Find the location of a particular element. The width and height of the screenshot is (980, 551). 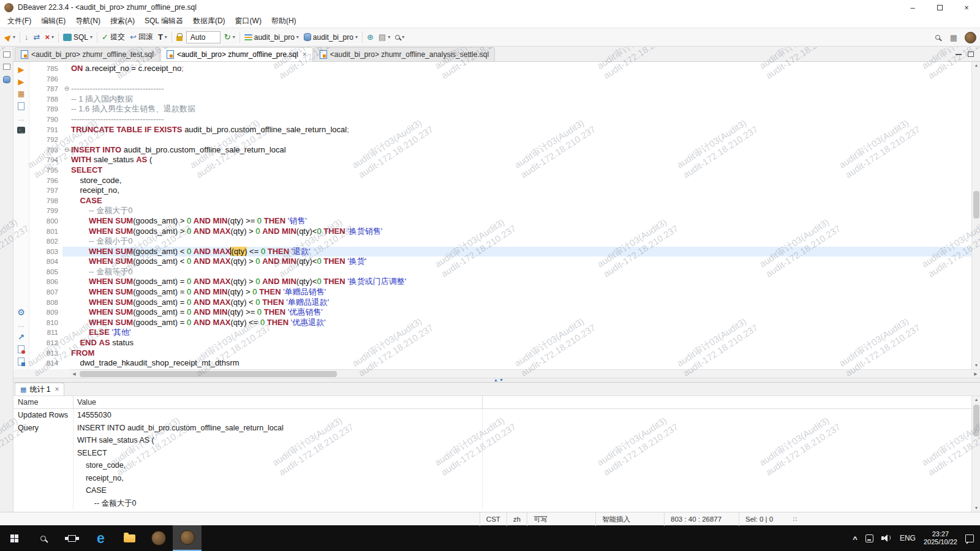

network-button: ⊕ is located at coordinates (370, 37).